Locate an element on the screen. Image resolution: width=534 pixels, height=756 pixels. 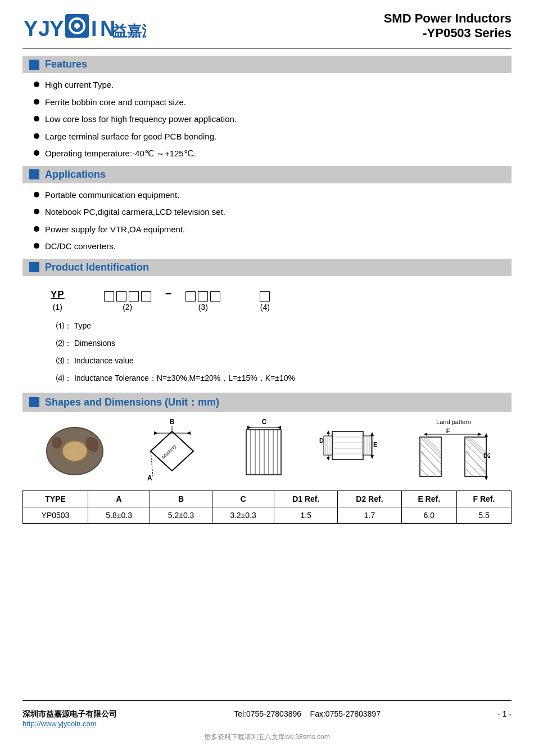
app-text-3: Power supply for VTR,OA equipment. is located at coordinates (115, 230).